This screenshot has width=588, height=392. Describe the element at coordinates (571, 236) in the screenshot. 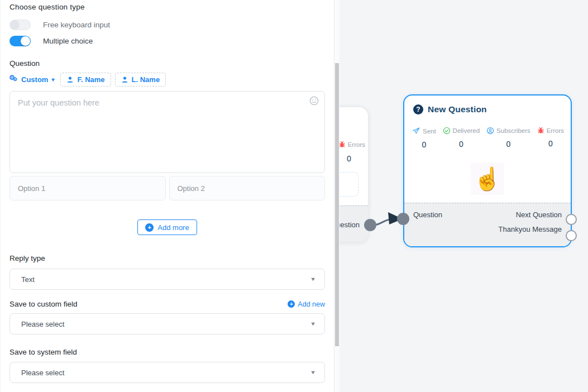

I see `thankyou-output-port` at that location.